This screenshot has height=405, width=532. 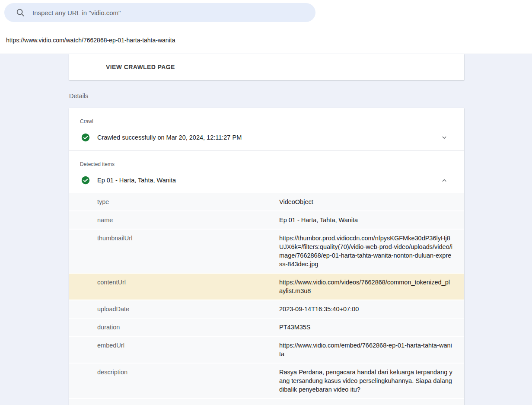 What do you see at coordinates (366, 220) in the screenshot?
I see `property-value: Ep 01 - Harta, Tahta, Wanita` at bounding box center [366, 220].